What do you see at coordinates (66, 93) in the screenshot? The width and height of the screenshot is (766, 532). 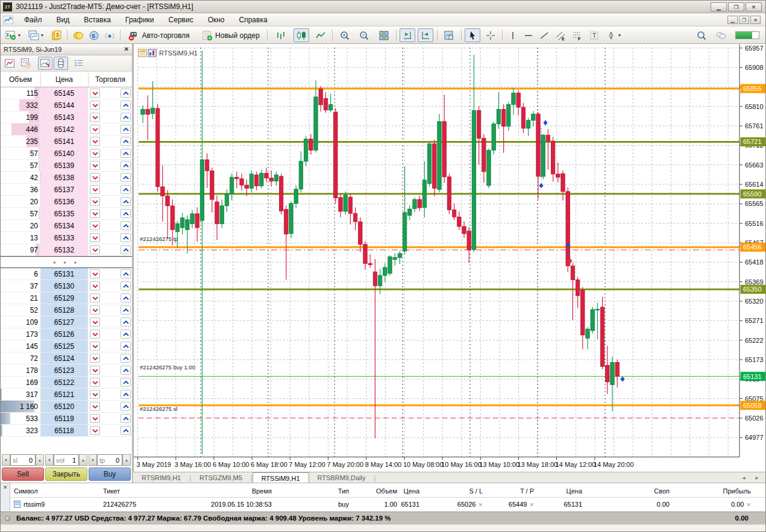 I see `dom-ask-row: 11565145` at bounding box center [66, 93].